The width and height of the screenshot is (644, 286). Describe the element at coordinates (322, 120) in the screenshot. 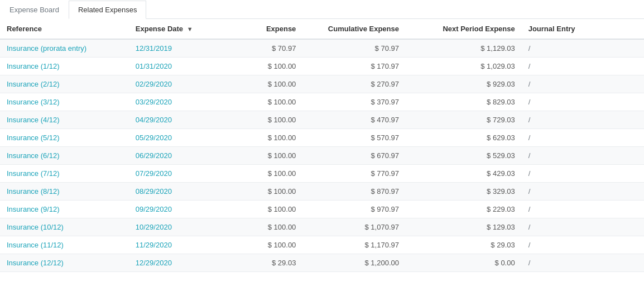

I see `table-row: Insurance (4/12) 04/29/2020 $ 100.00 $ 4…` at that location.